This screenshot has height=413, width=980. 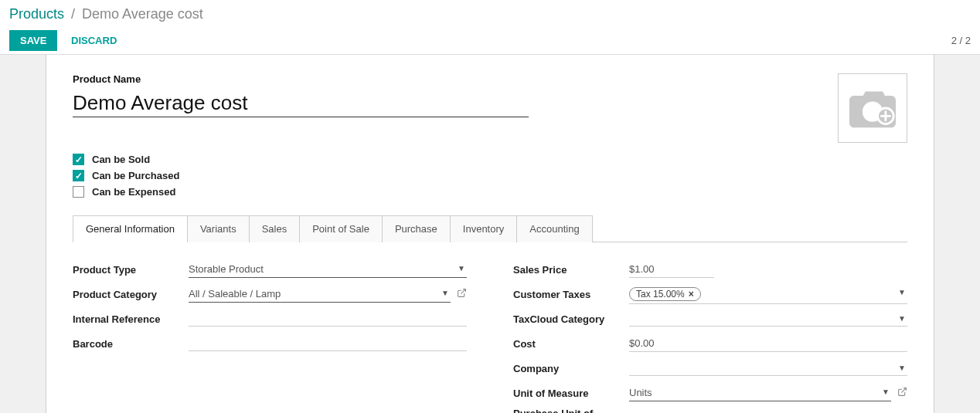 What do you see at coordinates (131, 344) in the screenshot?
I see `barcode-label: Barcode` at bounding box center [131, 344].